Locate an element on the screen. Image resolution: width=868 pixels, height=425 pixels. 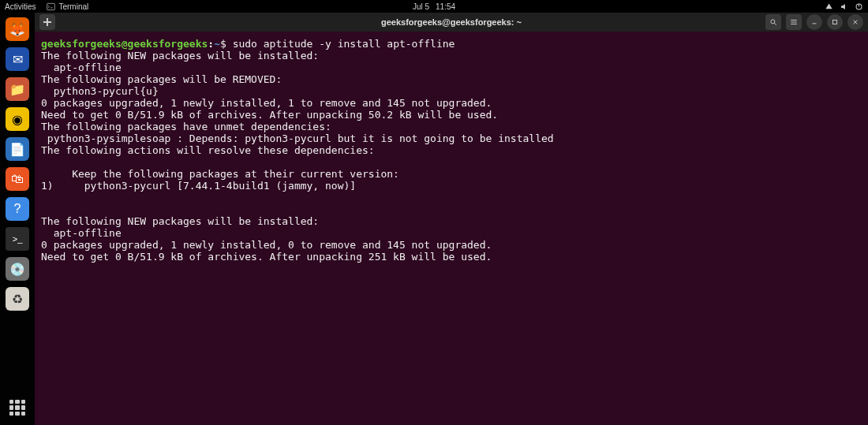
window-titlebar: geeksforgeeks@geeksforgeeks: ~ is located at coordinates (451, 22).